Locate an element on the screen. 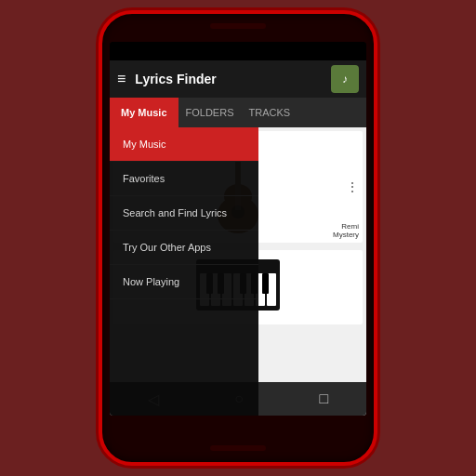  drawer-item-my-music: My Music is located at coordinates (184, 145).